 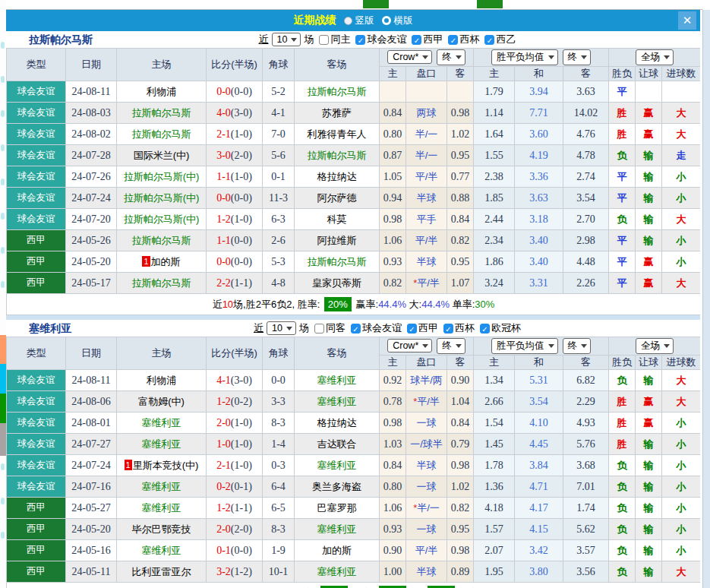 I want to click on home-team-name: 毕尔巴鄂竞技, so click(x=162, y=529).